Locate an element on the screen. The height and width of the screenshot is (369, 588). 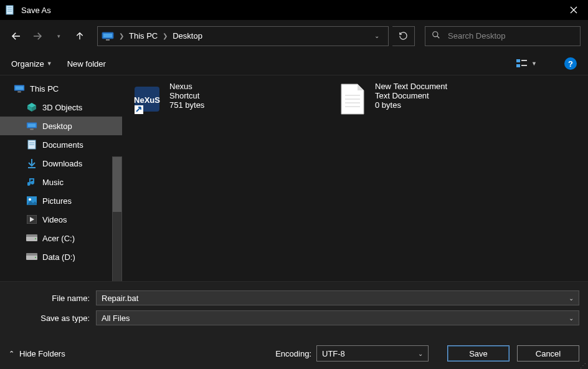
titlebar: Save As is located at coordinates (294, 10).